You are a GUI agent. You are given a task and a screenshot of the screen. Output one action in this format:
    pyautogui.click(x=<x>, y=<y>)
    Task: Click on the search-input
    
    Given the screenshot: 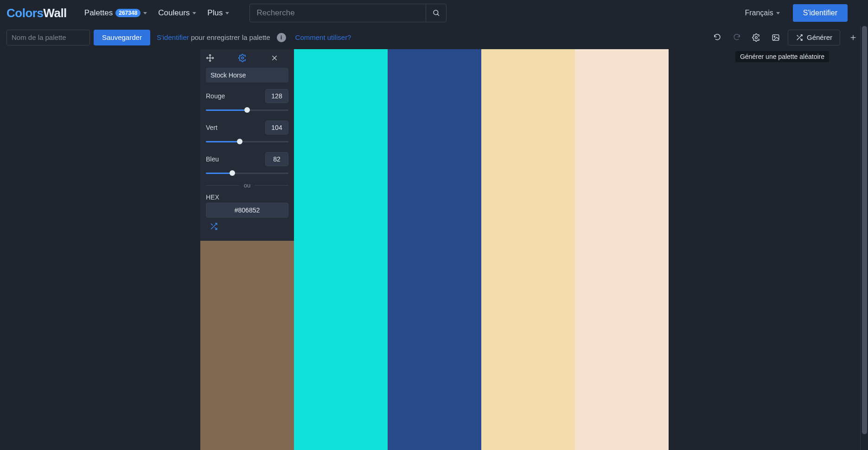 What is the action you would take?
    pyautogui.click(x=338, y=13)
    